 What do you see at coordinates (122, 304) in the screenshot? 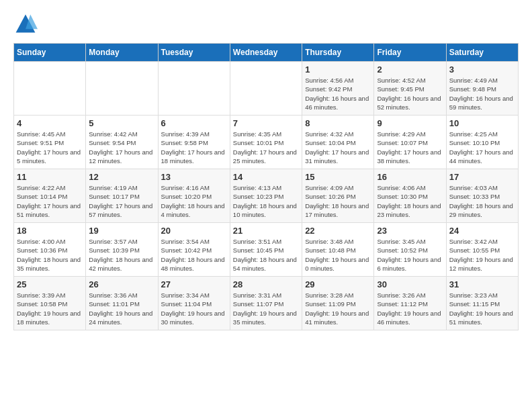
I see `calendar-cell: 26Sunrise: 3:36 AM Sunset: 11:01 PM Dayl…` at bounding box center [122, 304].